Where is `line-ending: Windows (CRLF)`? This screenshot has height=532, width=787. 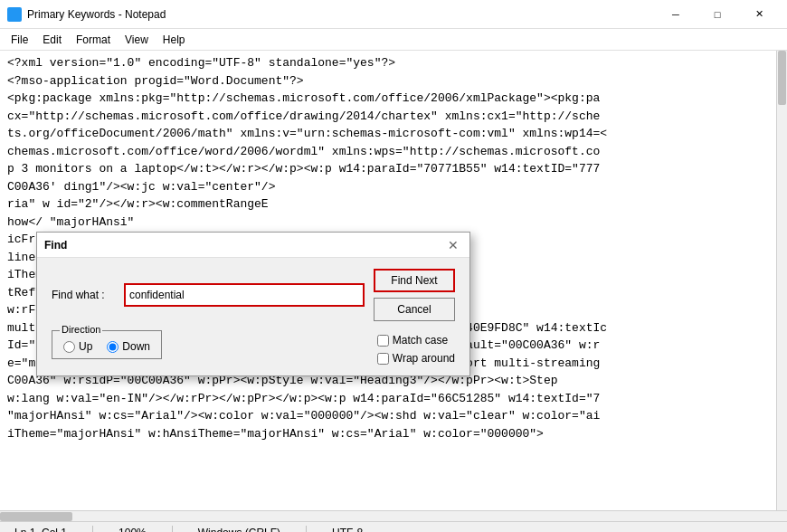
line-ending: Windows (CRLF) is located at coordinates (239, 530).